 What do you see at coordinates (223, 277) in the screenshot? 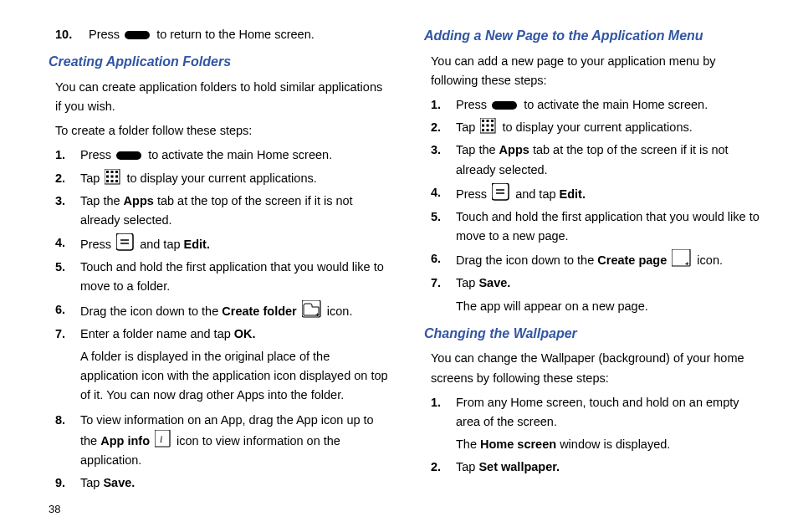
I see `folder-step-5: 5. Touch and hold the first application …` at bounding box center [223, 277].